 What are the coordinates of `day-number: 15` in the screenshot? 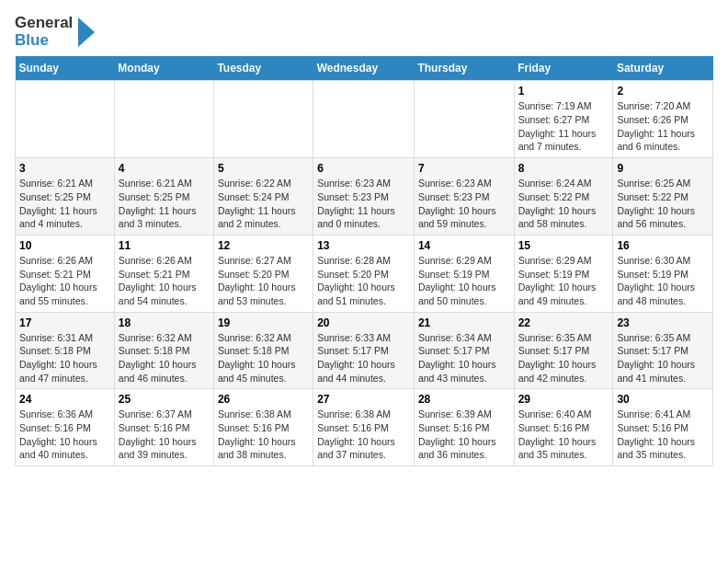 It's located at (564, 246).